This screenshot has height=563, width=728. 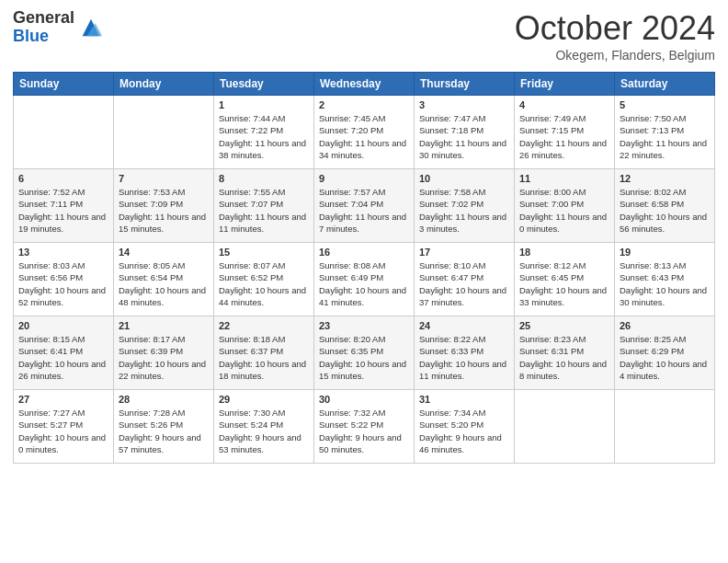 I want to click on day-cell: 29Sunrise: 7:30 AM Sunset: 5:24 PM Dayli…, so click(x=265, y=427).